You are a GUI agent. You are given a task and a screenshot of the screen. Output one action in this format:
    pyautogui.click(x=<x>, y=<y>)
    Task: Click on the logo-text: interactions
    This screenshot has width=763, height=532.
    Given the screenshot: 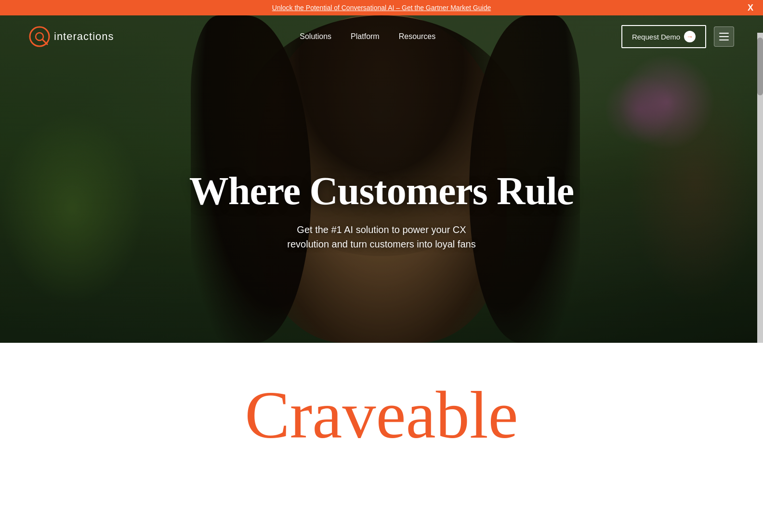 What is the action you would take?
    pyautogui.click(x=84, y=37)
    